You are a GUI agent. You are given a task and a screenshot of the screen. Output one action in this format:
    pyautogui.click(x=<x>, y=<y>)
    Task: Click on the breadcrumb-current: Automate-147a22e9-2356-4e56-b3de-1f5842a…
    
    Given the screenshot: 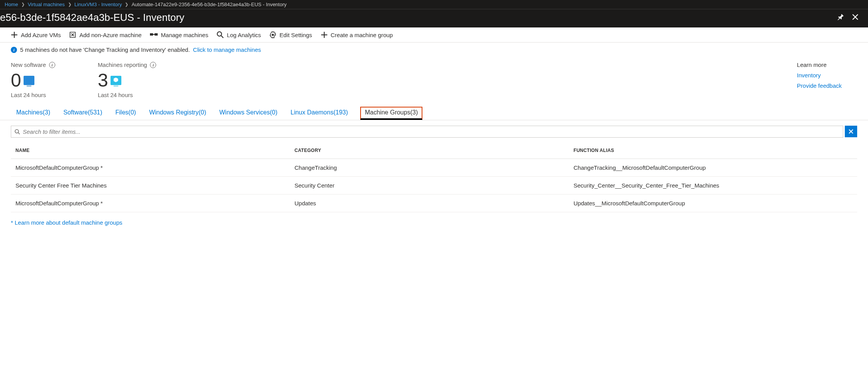 What is the action you would take?
    pyautogui.click(x=209, y=5)
    